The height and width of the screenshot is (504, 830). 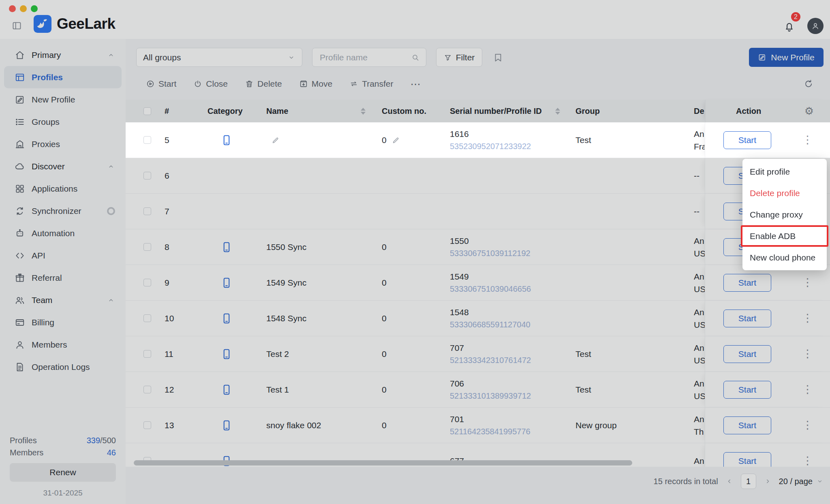 What do you see at coordinates (768, 140) in the screenshot?
I see `row-action-cell: Start ⋮` at bounding box center [768, 140].